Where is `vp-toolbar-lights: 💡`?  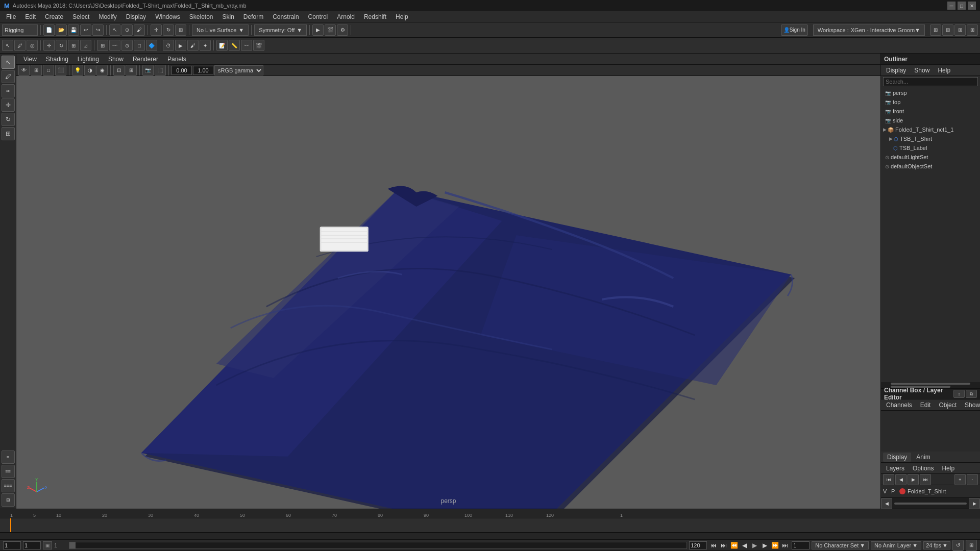
vp-toolbar-lights: 💡 is located at coordinates (78, 70).